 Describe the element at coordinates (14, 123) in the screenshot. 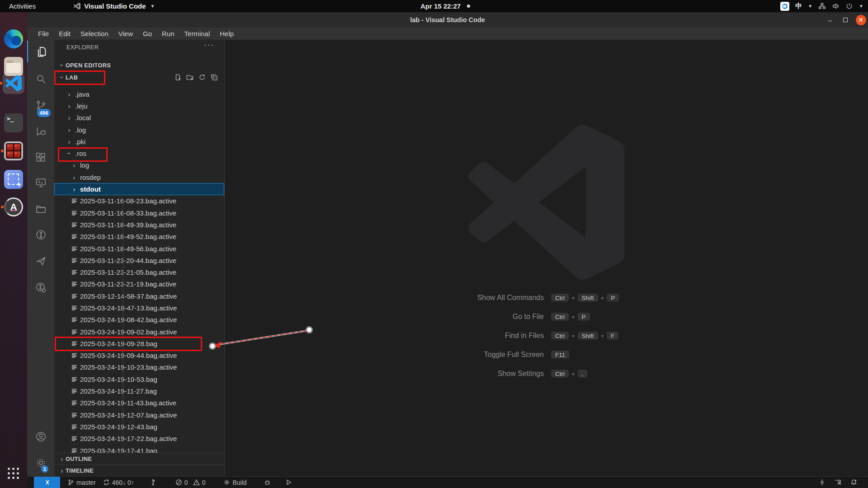

I see `dock-terminal: >_` at that location.